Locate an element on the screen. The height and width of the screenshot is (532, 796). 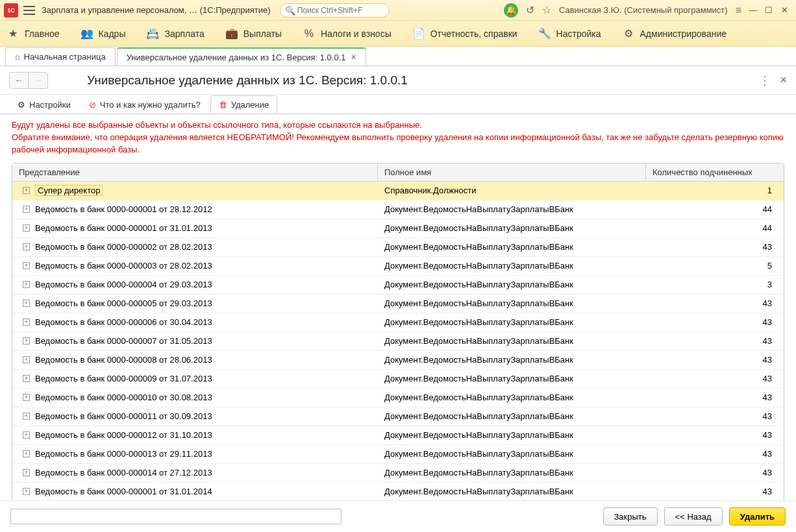
current-user: Савинская З.Ю. (Системный программист) is located at coordinates (643, 10).